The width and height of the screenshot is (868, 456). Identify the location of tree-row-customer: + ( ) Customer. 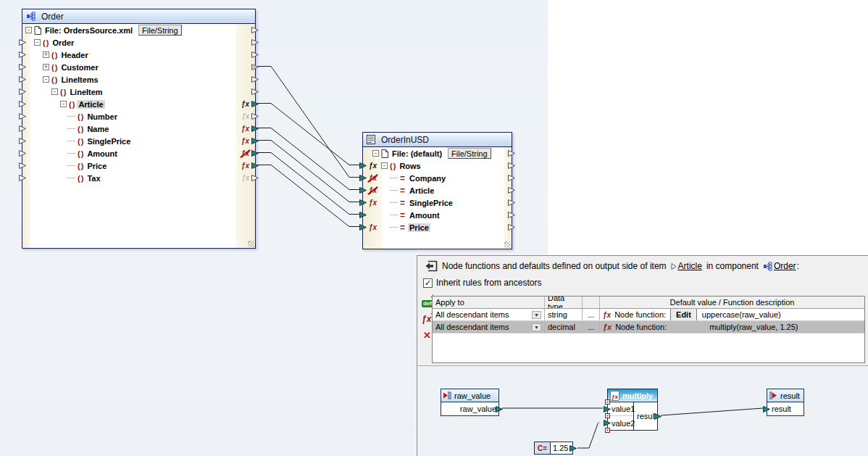
(139, 67).